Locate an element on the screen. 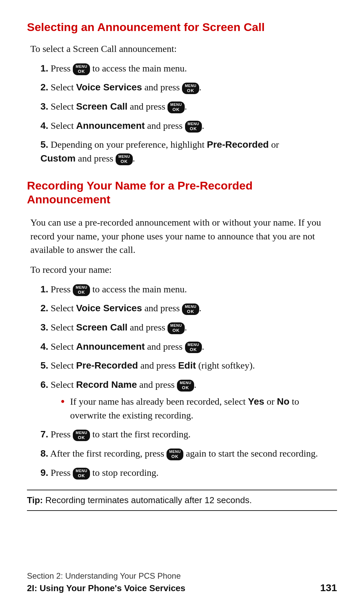 Image resolution: width=364 pixels, height=607 pixels. section2-title: Recording Your Name for a Pre-Recorded A… is located at coordinates (182, 193).